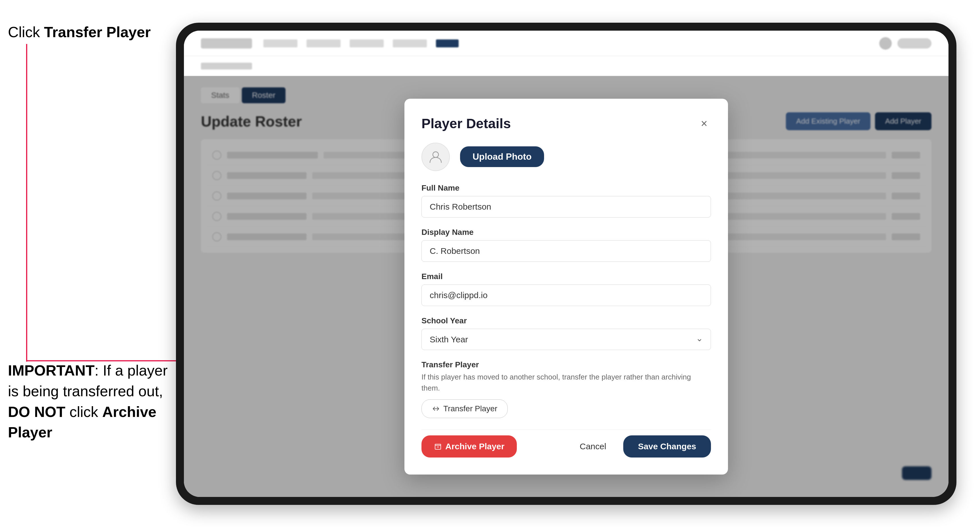 This screenshot has width=980, height=527. What do you see at coordinates (436, 157) in the screenshot?
I see `person-icon` at bounding box center [436, 157].